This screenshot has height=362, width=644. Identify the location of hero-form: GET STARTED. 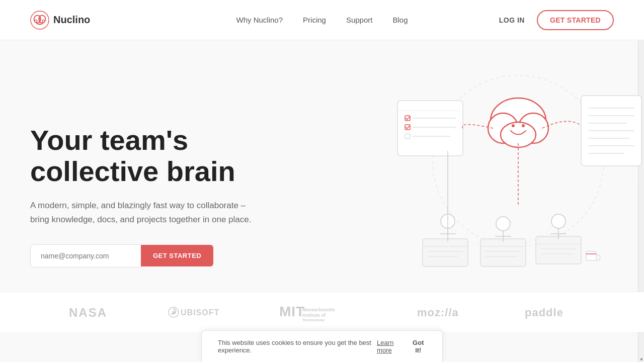
(171, 256).